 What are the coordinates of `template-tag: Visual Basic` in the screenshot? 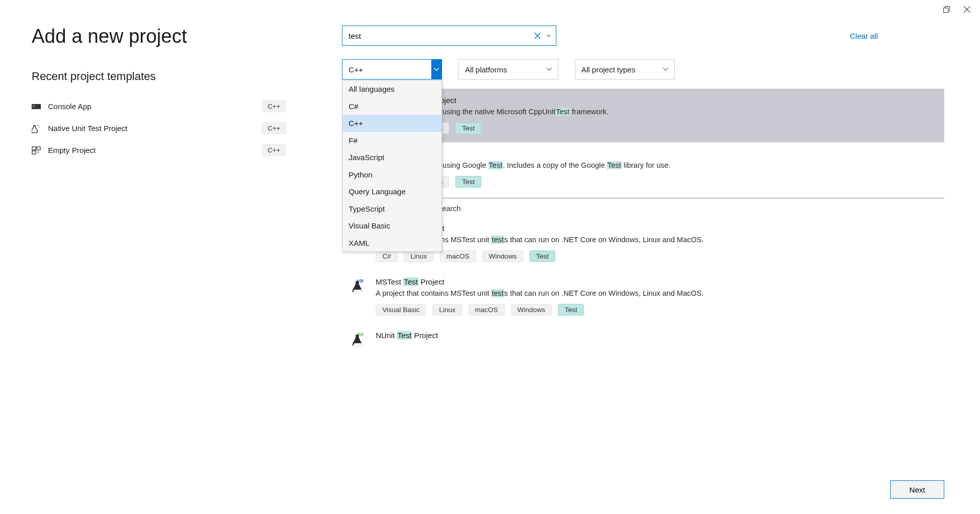 It's located at (401, 310).